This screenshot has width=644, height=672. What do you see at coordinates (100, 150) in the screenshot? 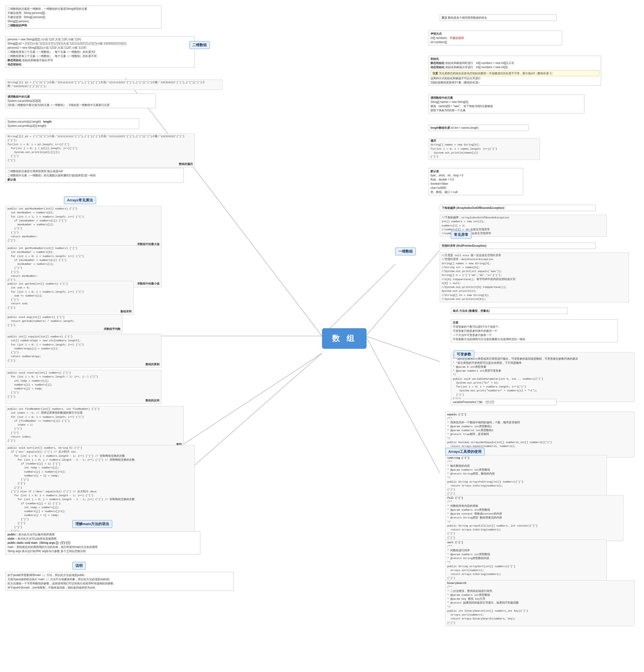
I see `er-wei-traverse: String[][] p2 = {'{'}{'{'}小花:'1211111111…` at bounding box center [100, 150].